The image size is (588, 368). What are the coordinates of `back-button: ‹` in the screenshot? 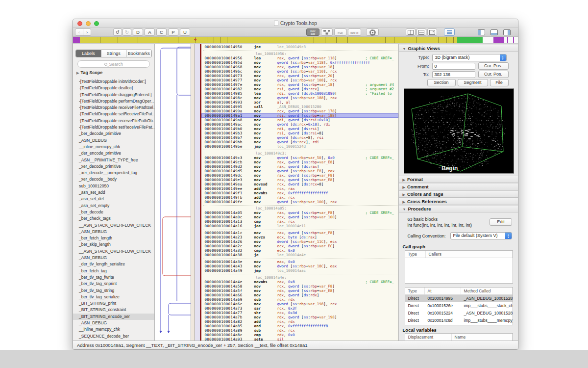 It's located at (79, 32).